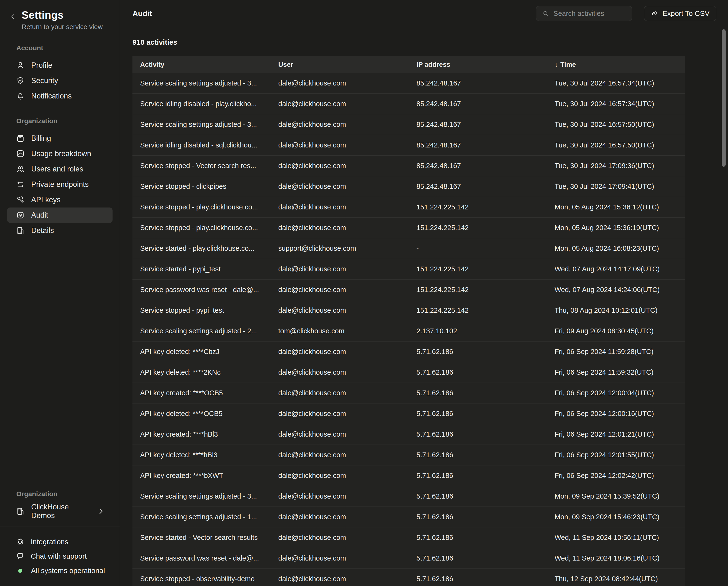 Image resolution: width=728 pixels, height=586 pixels. What do you see at coordinates (101, 511) in the screenshot?
I see `chevron-right-icon` at bounding box center [101, 511].